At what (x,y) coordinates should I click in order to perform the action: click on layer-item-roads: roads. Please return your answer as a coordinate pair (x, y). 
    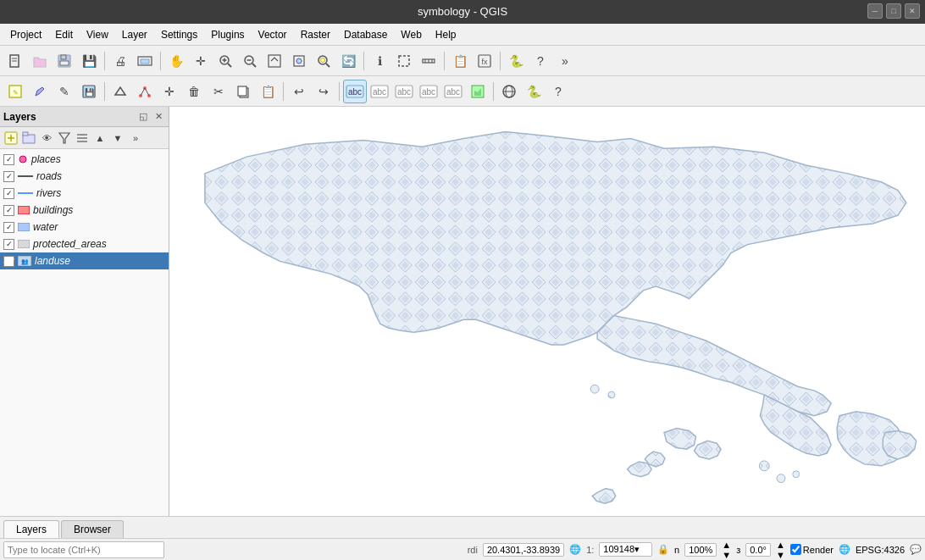
    Looking at the image, I should click on (85, 176).